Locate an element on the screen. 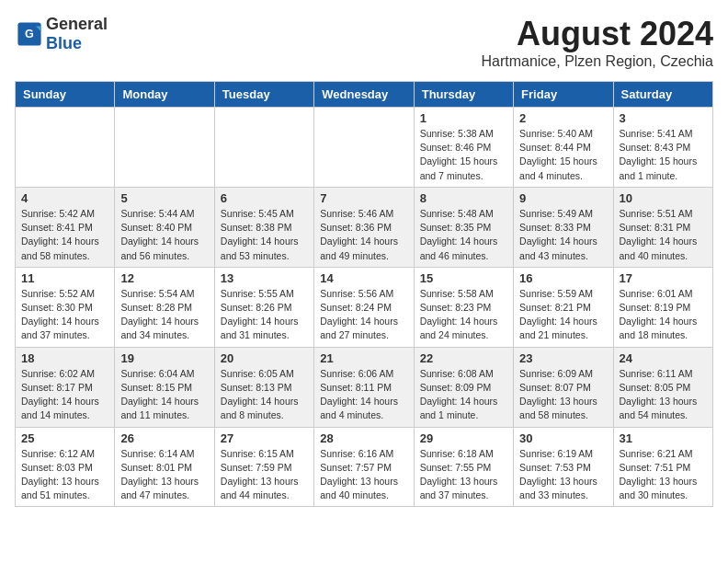  day-info: Sunrise: 6:09 AM Sunset: 8:07 PM Dayligh… is located at coordinates (563, 396).